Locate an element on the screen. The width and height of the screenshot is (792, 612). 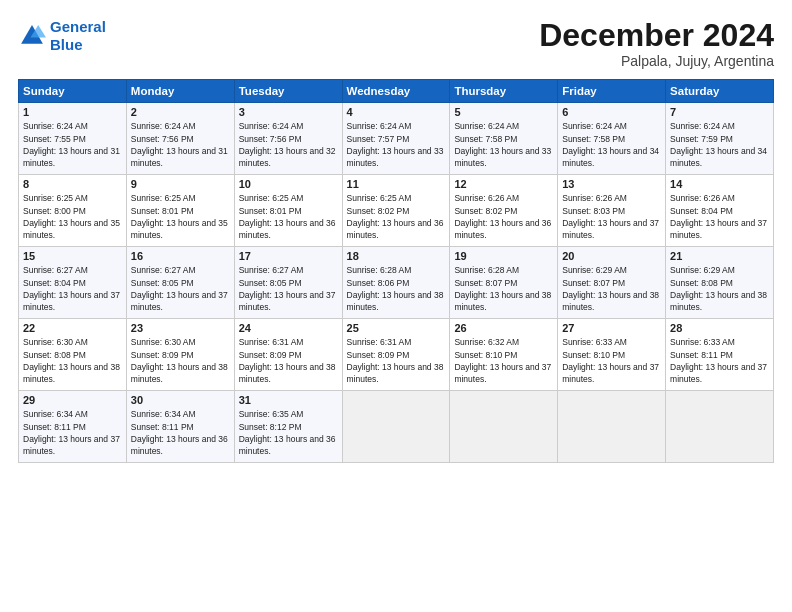
logo-icon is located at coordinates (32, 36).